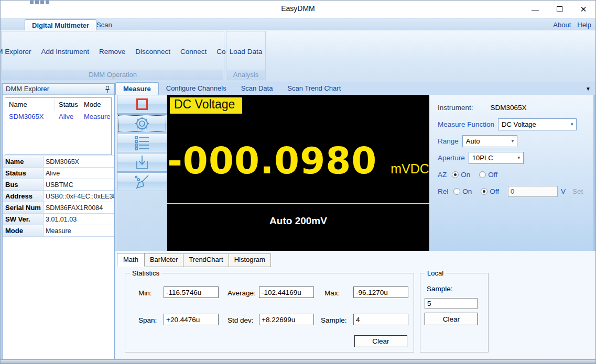 The width and height of the screenshot is (596, 364). What do you see at coordinates (206, 106) in the screenshot?
I see `function-badge: DC Voltage` at bounding box center [206, 106].